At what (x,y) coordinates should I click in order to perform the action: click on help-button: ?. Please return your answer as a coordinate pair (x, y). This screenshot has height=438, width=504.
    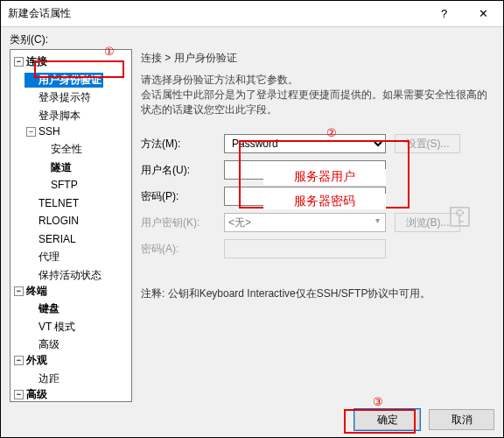
    Looking at the image, I should click on (444, 14).